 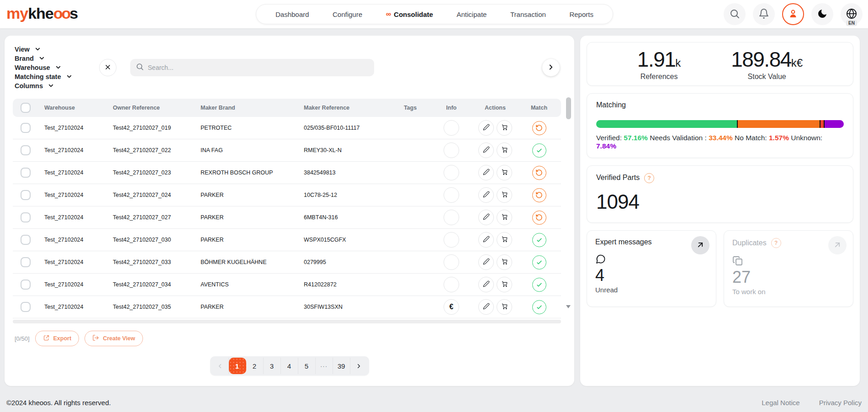 What do you see at coordinates (764, 14) in the screenshot?
I see `notifications-button` at bounding box center [764, 14].